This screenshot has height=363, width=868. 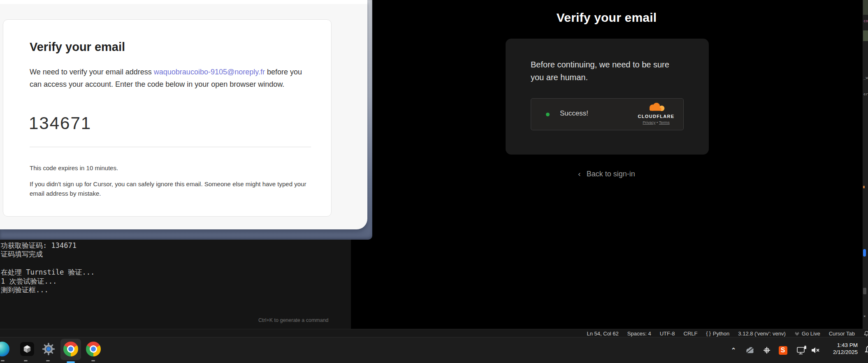 I want to click on email-disclaimer: If you didn't sign up for Cursor, you ca…, so click(x=169, y=189).